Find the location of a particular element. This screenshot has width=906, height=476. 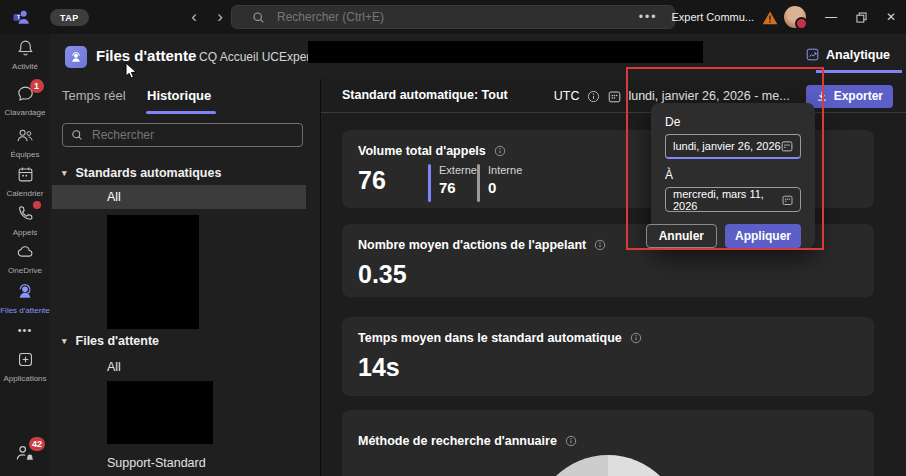

tap-badge: TAP is located at coordinates (70, 18).